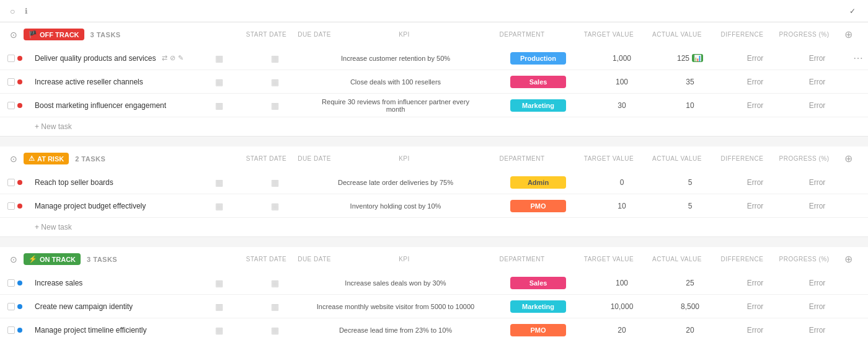  I want to click on hide-closed-button: ✓, so click(854, 11).